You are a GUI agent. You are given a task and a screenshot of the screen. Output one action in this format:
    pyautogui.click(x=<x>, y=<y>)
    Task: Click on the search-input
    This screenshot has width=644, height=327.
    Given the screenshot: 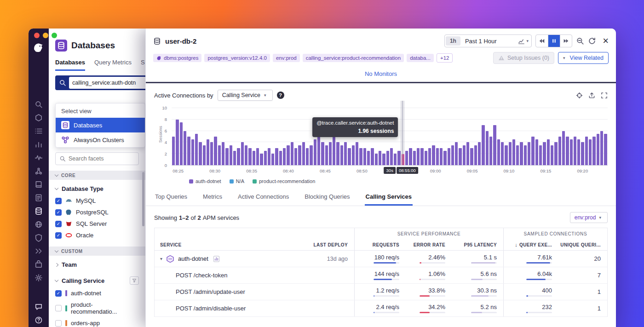 What is the action you would take?
    pyautogui.click(x=107, y=83)
    